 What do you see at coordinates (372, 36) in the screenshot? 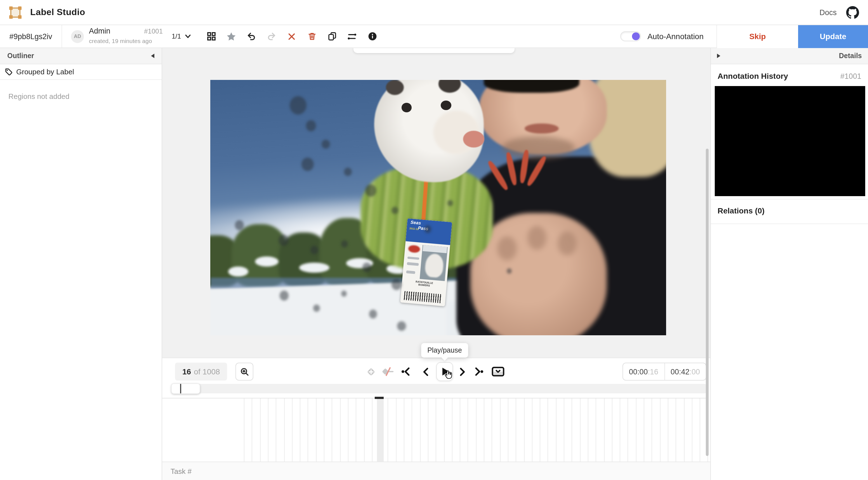
I see `info-button` at bounding box center [372, 36].